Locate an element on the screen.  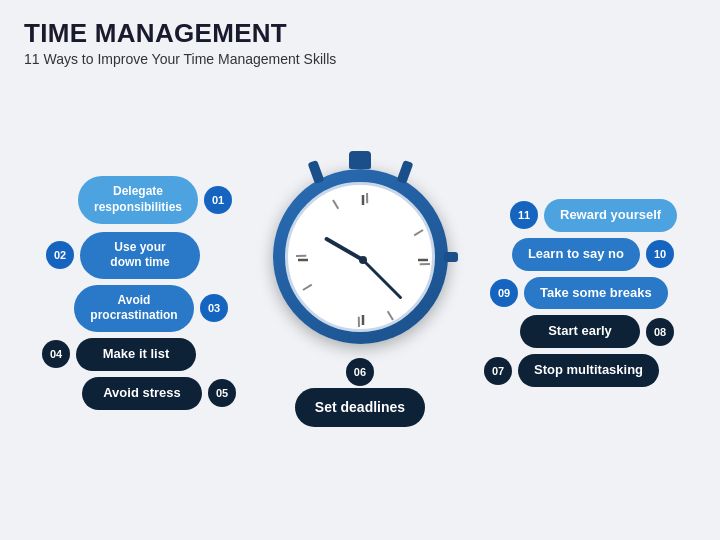
item-05-pill: Avoid stress is located at coordinates (142, 394).